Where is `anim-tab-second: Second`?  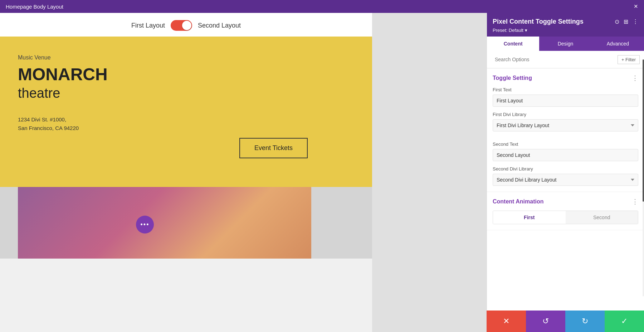
anim-tab-second: Second is located at coordinates (602, 217).